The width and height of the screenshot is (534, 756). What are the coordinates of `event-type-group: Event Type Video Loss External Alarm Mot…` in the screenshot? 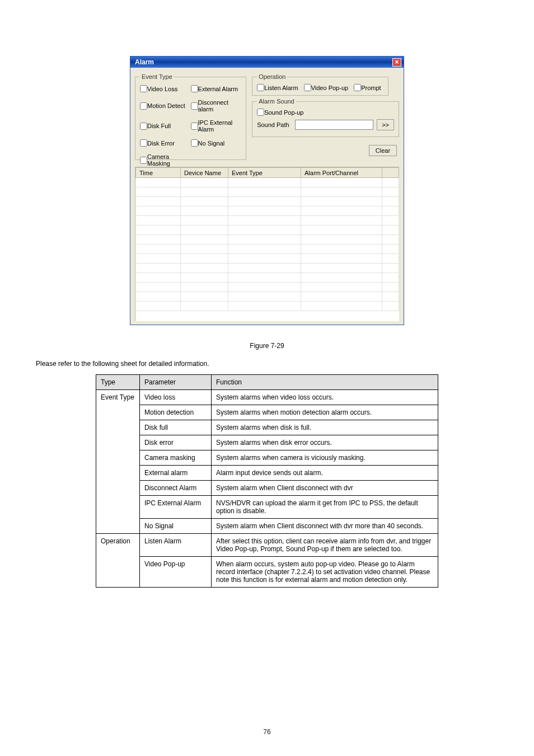 It's located at (190, 116).